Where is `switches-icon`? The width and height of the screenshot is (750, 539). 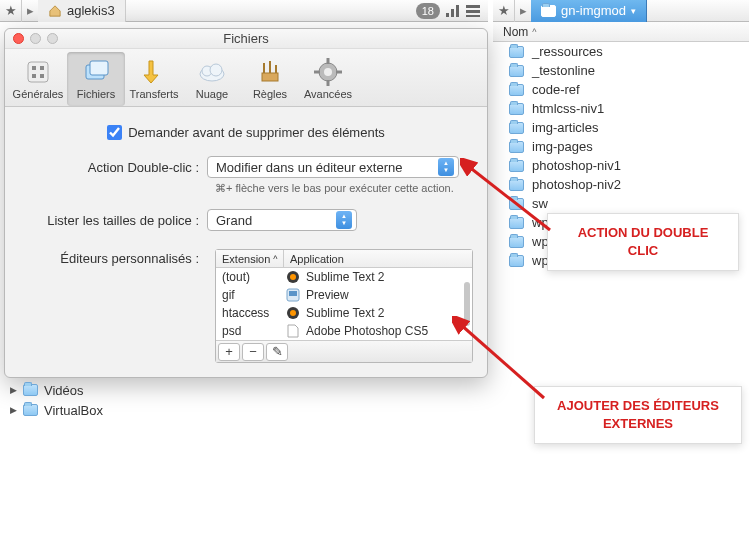 switches-icon is located at coordinates (38, 72).